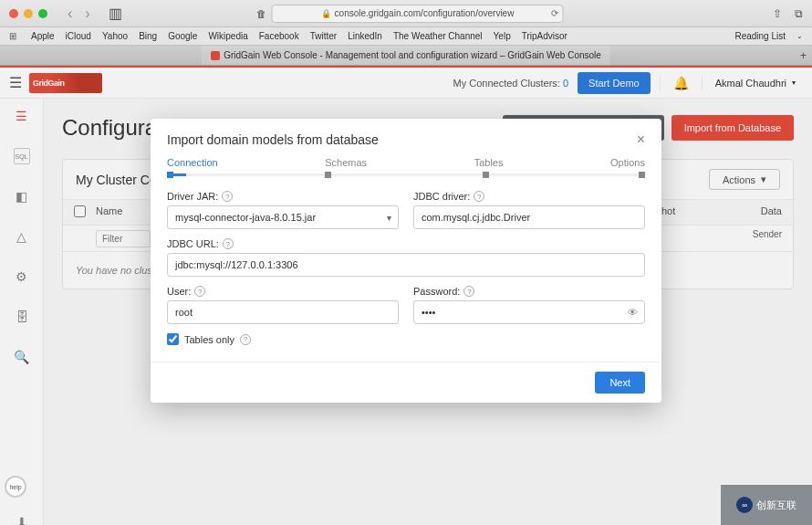  What do you see at coordinates (283, 217) in the screenshot?
I see `driver-jar-select` at bounding box center [283, 217].